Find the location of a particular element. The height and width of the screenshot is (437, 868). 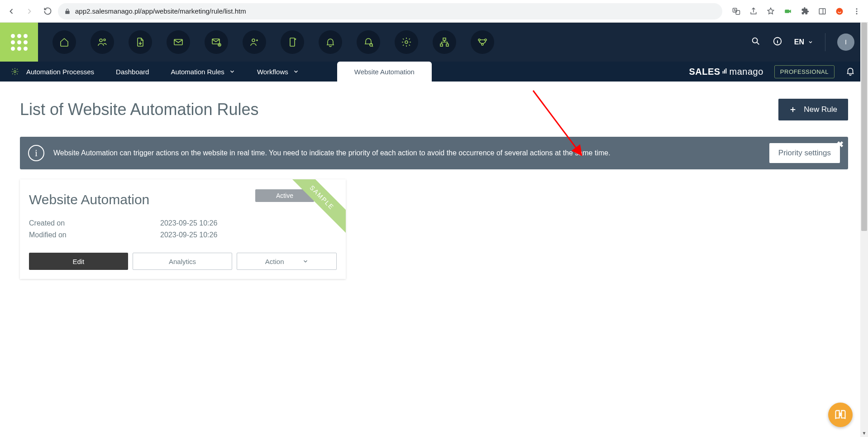

language-selector: EN is located at coordinates (804, 42).